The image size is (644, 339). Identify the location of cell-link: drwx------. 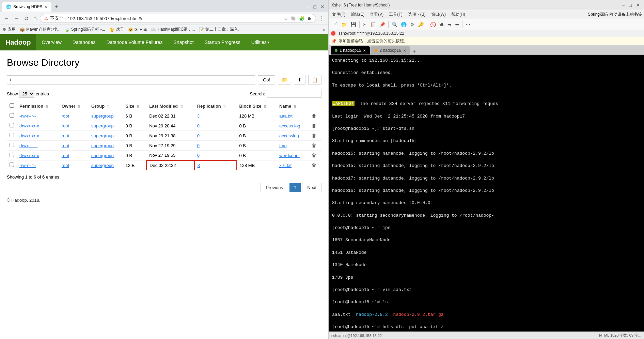
(29, 146).